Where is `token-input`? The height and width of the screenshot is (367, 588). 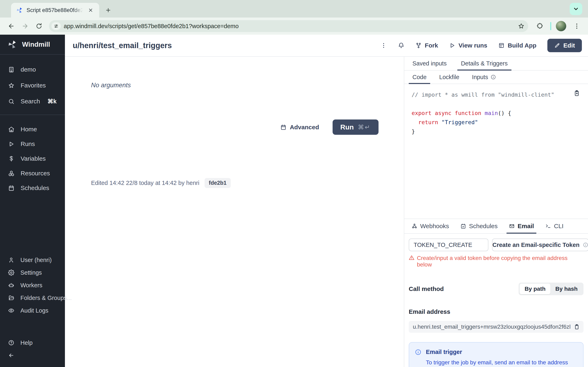
token-input is located at coordinates (449, 245).